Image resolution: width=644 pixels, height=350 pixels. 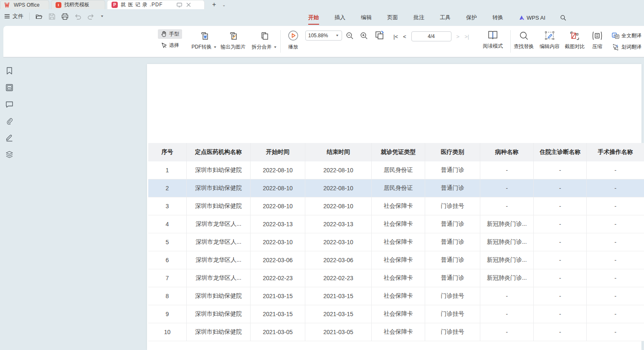 What do you see at coordinates (405, 37) in the screenshot?
I see `previous-page-button: <` at bounding box center [405, 37].